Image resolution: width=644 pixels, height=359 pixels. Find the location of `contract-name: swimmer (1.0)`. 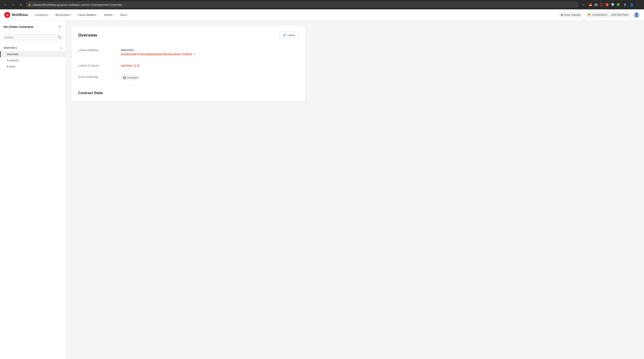

contract-name: swimmer (1.0) is located at coordinates (130, 66).